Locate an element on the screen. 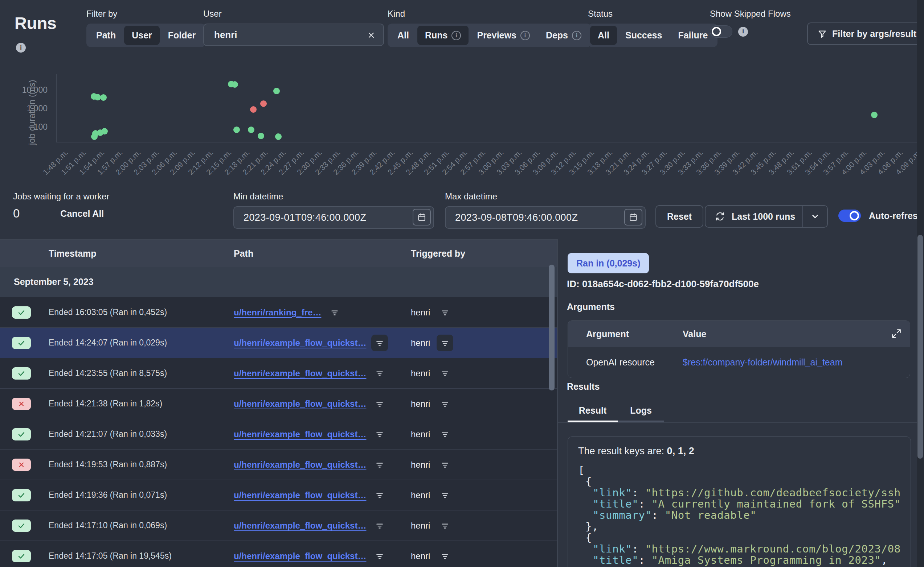 The height and width of the screenshot is (567, 924). x-tick-label: 3:48 p.m. is located at coordinates (771, 172).